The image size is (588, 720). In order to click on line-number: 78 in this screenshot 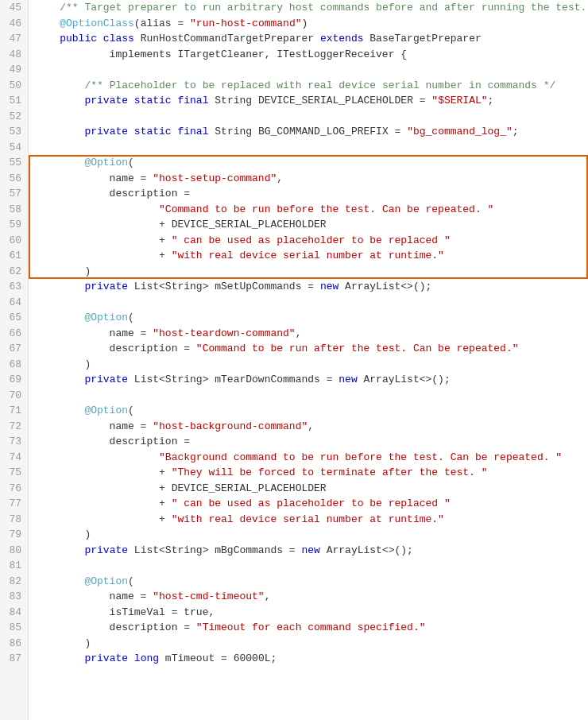, I will do `click(14, 520)`.